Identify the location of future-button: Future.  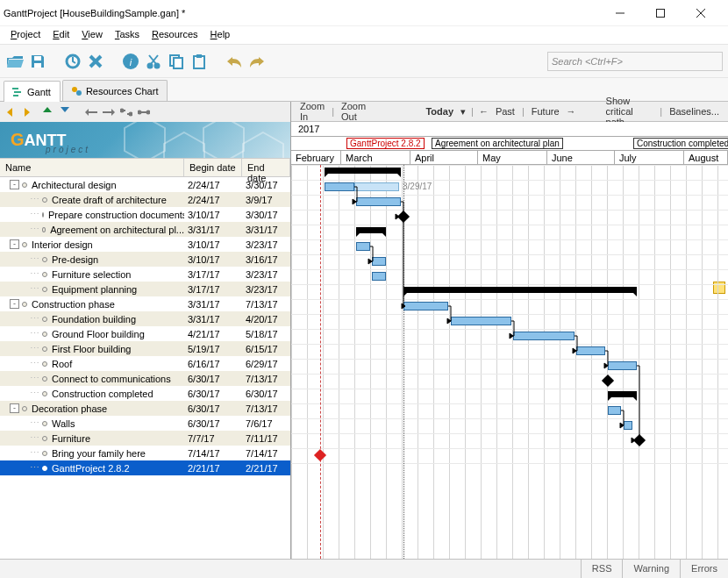
(546, 111).